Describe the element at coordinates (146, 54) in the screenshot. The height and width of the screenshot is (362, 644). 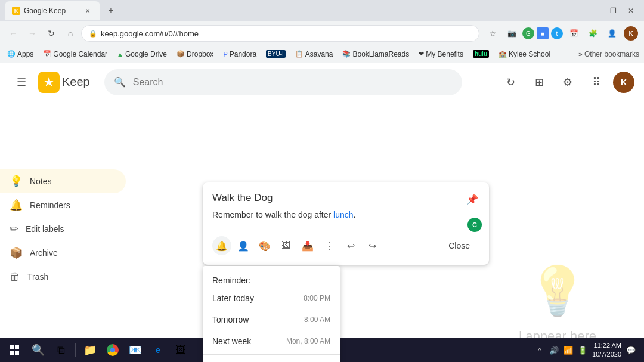
I see `bookmark-label: Google Drive` at that location.